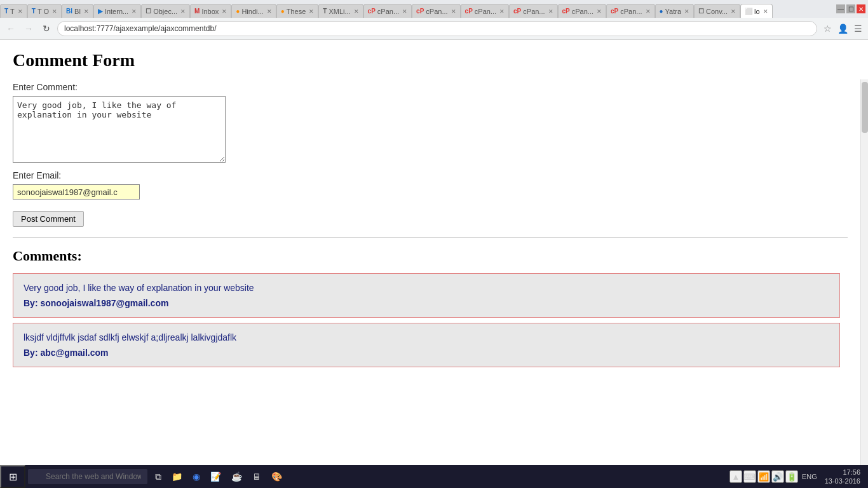 Image resolution: width=868 pixels, height=488 pixels. What do you see at coordinates (843, 477) in the screenshot?
I see `clock: 17:56 13-03-2016` at bounding box center [843, 477].